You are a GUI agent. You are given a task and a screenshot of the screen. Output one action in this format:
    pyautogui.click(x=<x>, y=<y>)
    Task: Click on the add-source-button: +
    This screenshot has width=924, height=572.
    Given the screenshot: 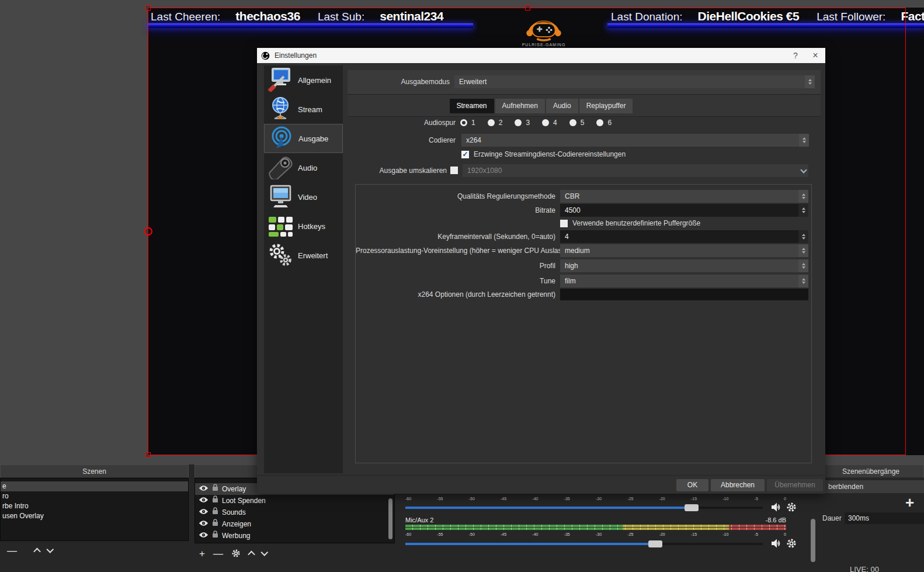 What is the action you would take?
    pyautogui.click(x=202, y=554)
    